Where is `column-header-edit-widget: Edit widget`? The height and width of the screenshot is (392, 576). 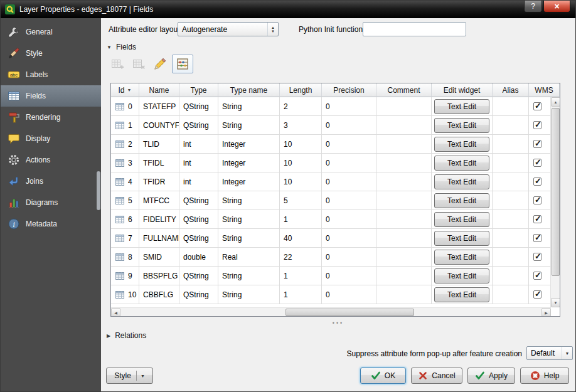
column-header-edit-widget: Edit widget is located at coordinates (462, 90).